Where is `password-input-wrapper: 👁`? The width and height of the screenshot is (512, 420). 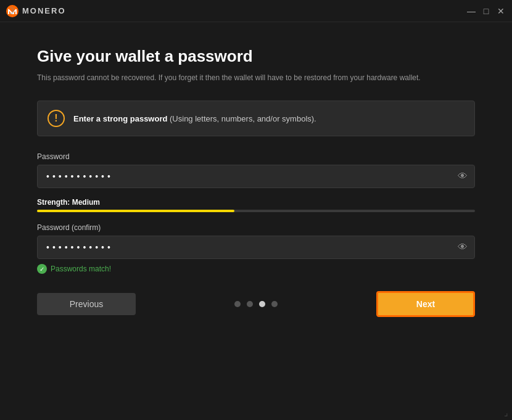 password-input-wrapper: 👁 is located at coordinates (256, 176).